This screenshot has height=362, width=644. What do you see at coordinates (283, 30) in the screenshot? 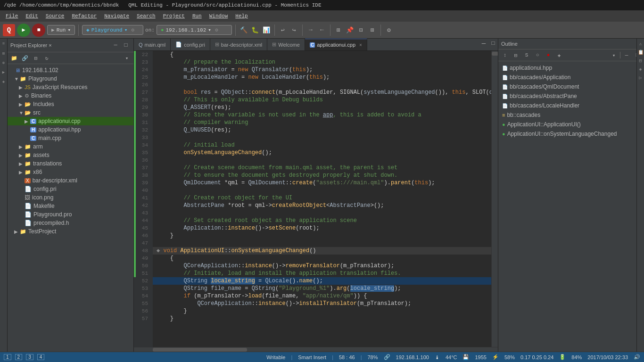
I see `undo-icon: ↩` at bounding box center [283, 30].